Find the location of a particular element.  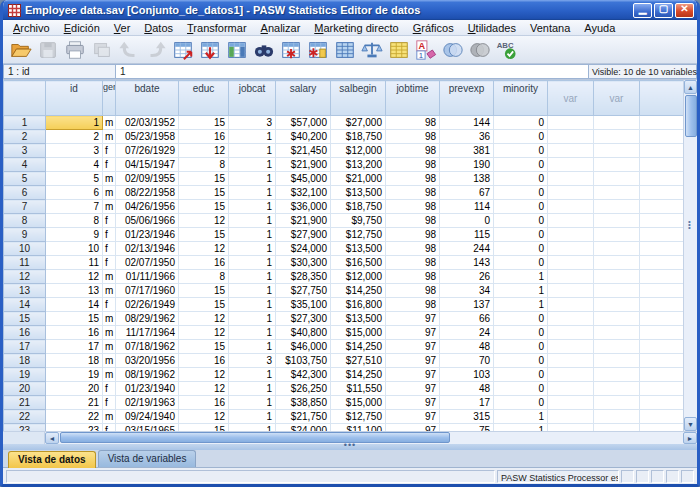

cell-prevexp-22: 315 is located at coordinates (467, 417).